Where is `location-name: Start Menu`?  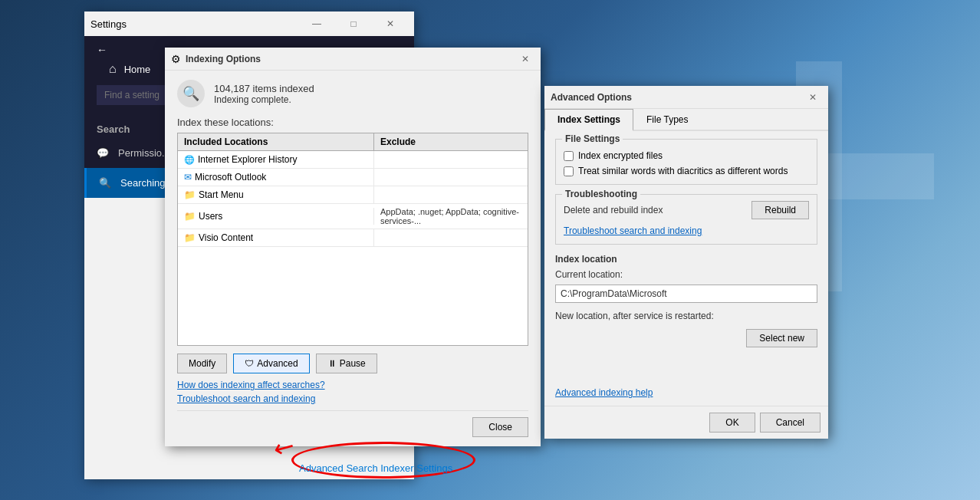 location-name: Start Menu is located at coordinates (221, 195).